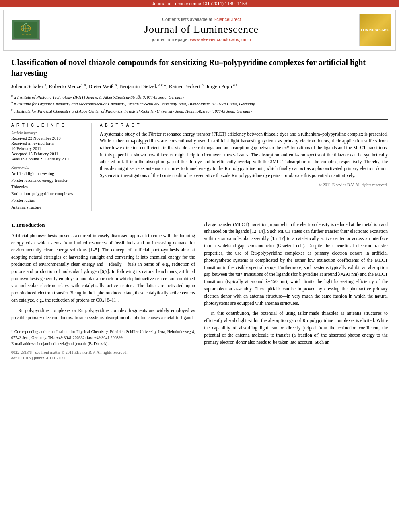 The width and height of the screenshot is (399, 532). What do you see at coordinates (202, 29) in the screenshot?
I see `journal-title: Journal of Luminescence` at bounding box center [202, 29].